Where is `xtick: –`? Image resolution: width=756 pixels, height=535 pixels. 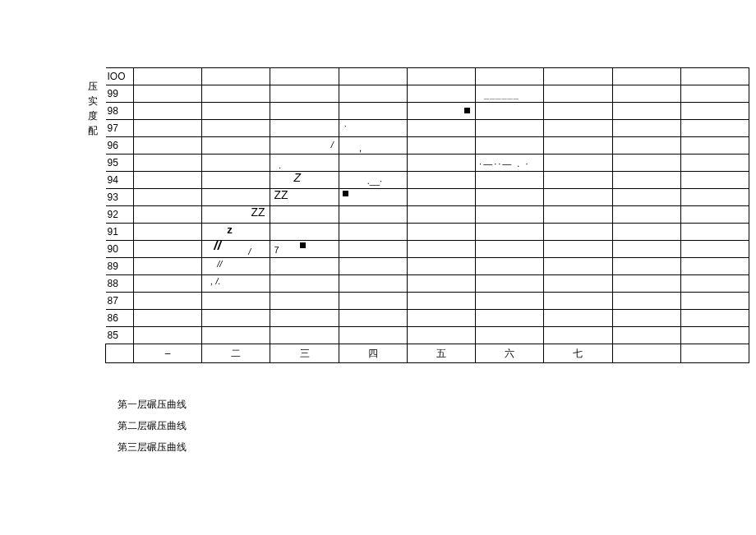
xtick: – is located at coordinates (168, 353).